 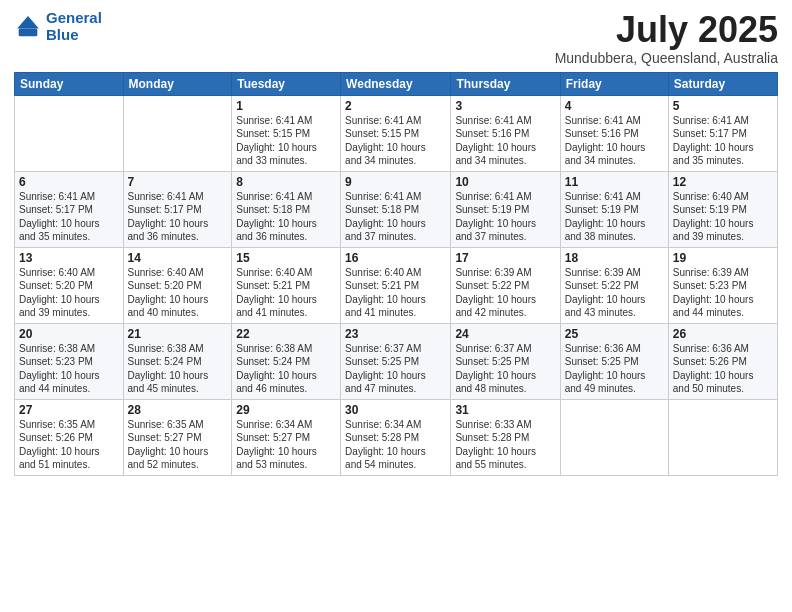 I want to click on logo-line2: Blue, so click(x=74, y=36).